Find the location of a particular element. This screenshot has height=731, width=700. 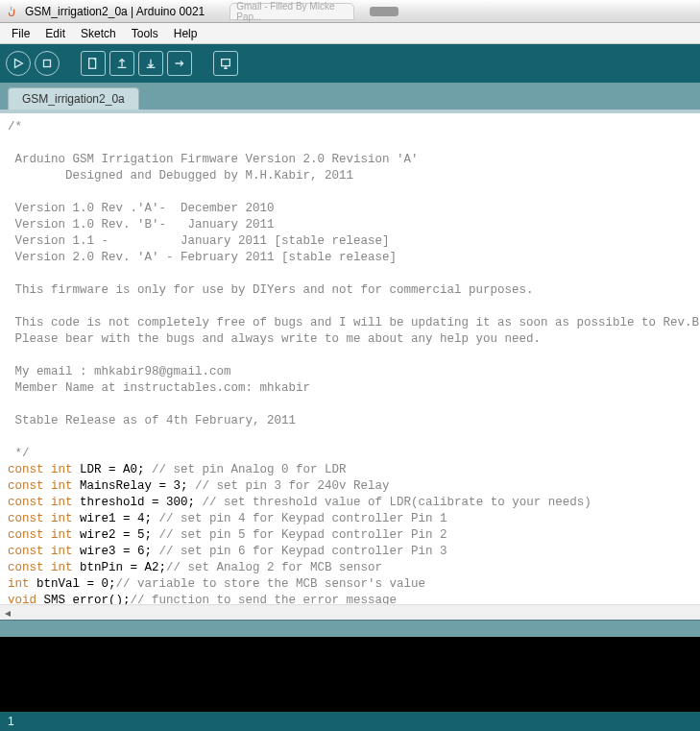

code-comment: Arduino GSM Irrigation Firmware Version … is located at coordinates (213, 159).